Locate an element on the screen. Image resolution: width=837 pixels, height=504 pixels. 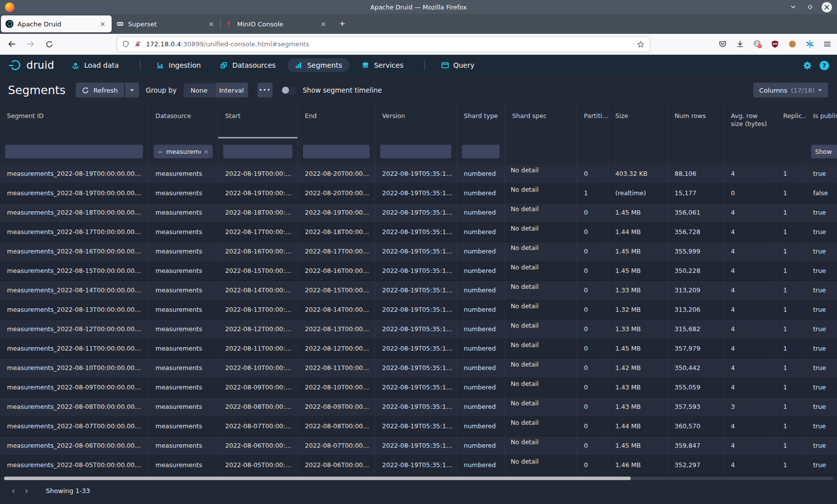
druid-logo: druid is located at coordinates (31, 65).